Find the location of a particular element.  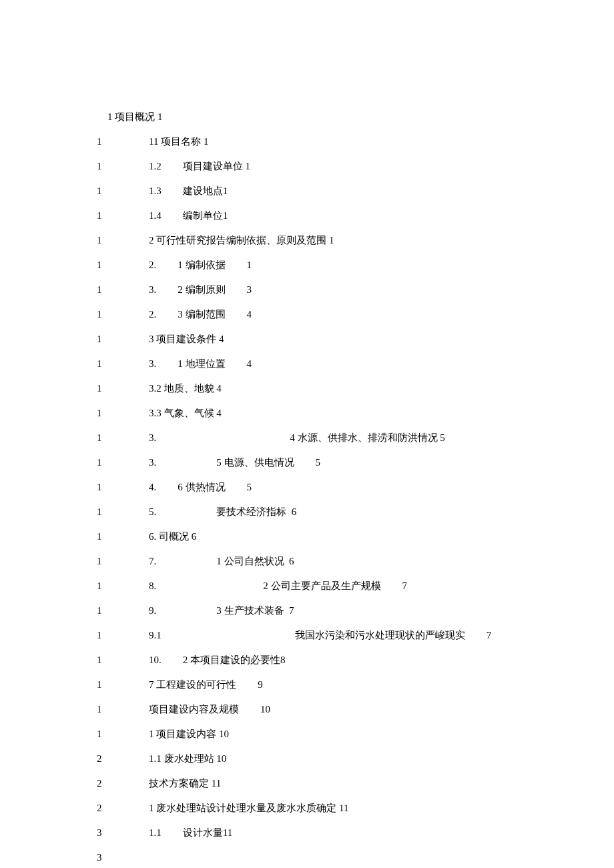

toc-line: 21 废水处理站设计处理水量及废水水质确定 11 is located at coordinates (322, 809).